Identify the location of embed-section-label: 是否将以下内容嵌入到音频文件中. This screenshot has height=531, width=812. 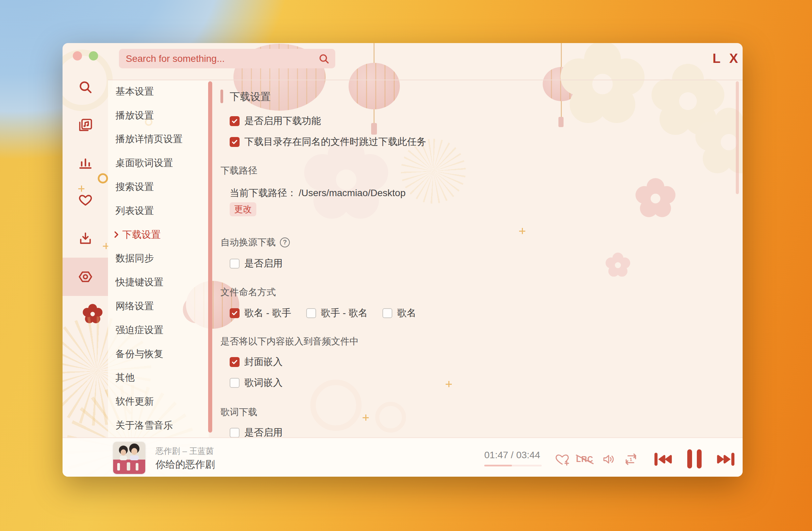
(290, 341).